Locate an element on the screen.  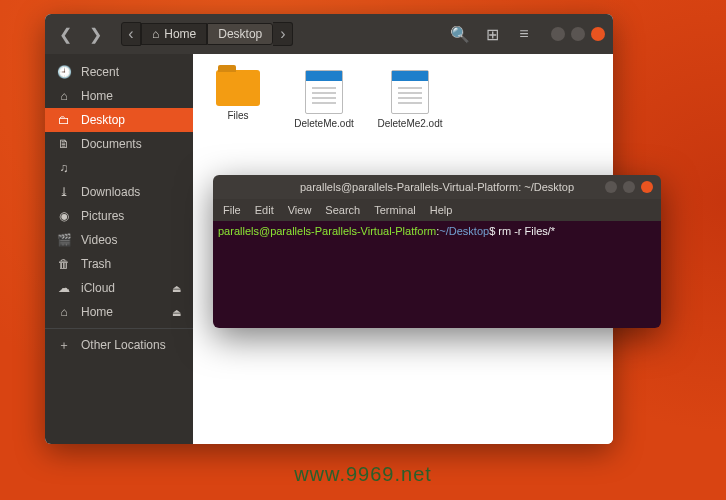
terminal-command: rm -r Files/* is located at coordinates (526, 231).